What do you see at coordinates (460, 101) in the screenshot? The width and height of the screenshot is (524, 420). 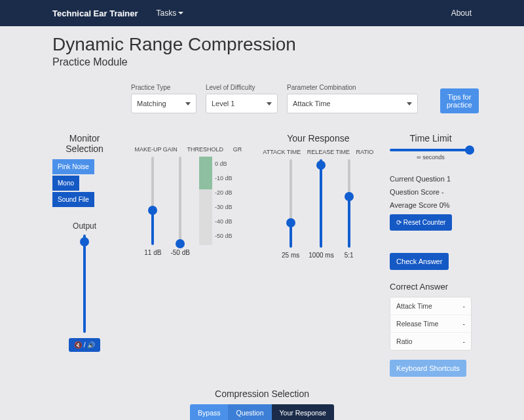 I see `tips-button: Tips for practice` at bounding box center [460, 101].